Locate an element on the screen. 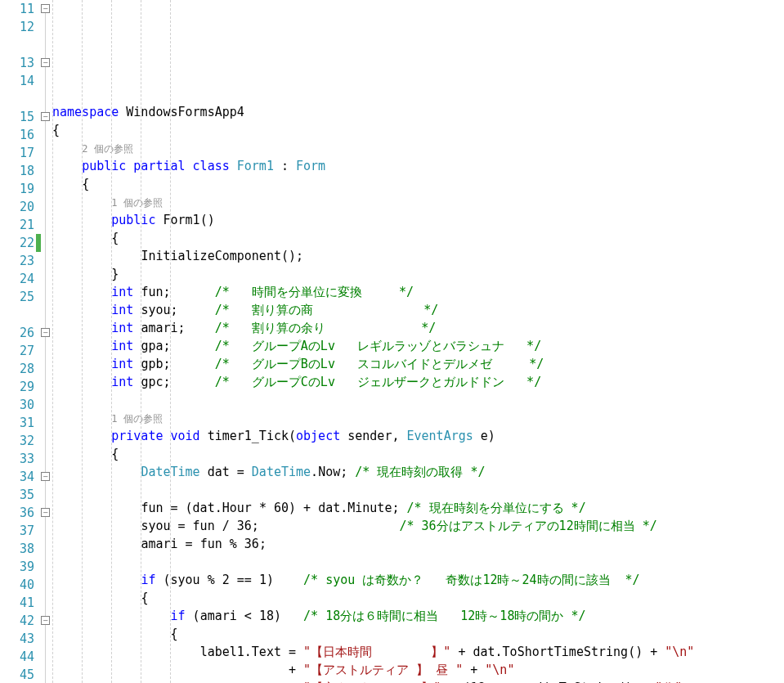 The height and width of the screenshot is (683, 784). code-line: + "【アストルティア 】 昼 " + "\n" is located at coordinates (419, 670).